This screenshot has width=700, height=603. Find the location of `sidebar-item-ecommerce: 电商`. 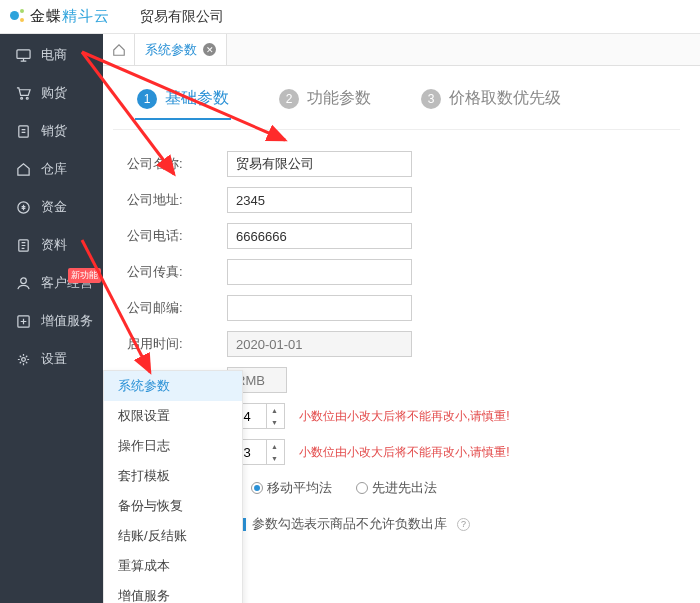

sidebar-item-ecommerce: 电商 is located at coordinates (52, 55).